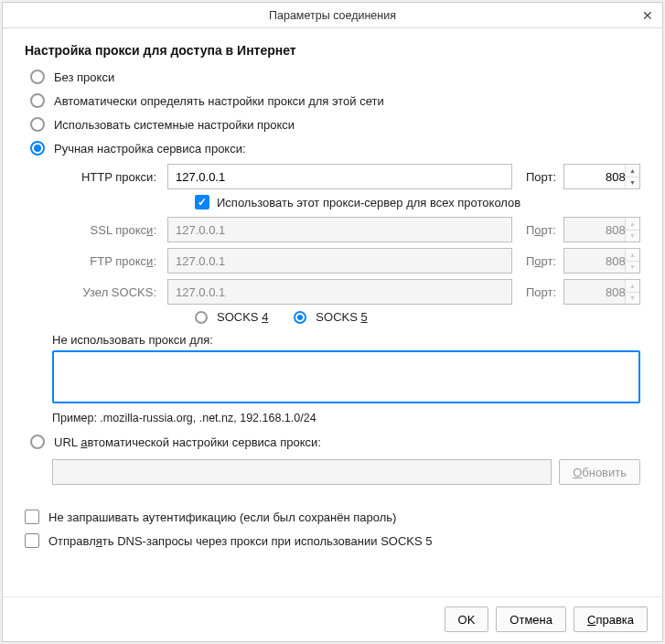  Describe the element at coordinates (467, 619) in the screenshot. I see `ok-button: OK` at that location.